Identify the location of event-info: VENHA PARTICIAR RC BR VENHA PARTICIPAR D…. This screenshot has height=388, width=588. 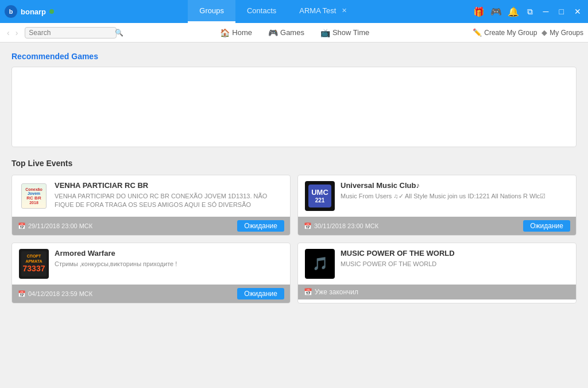
(169, 195).